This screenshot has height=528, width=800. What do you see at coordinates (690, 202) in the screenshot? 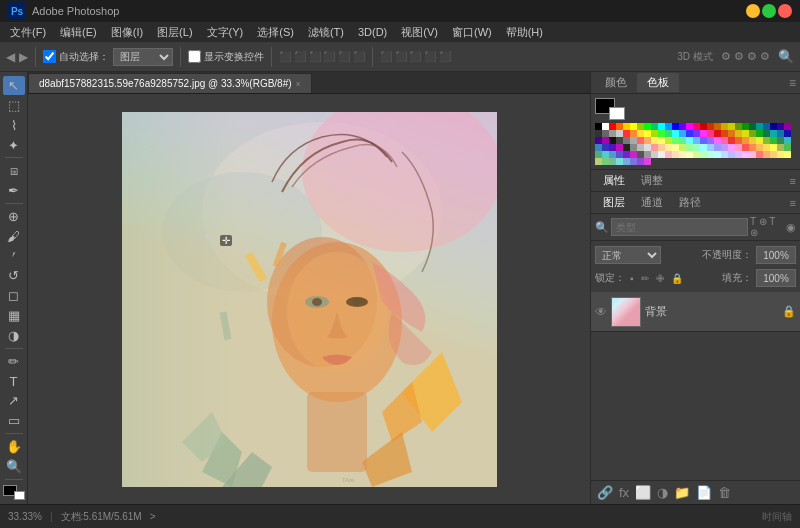
I see `tab-paths: 路径` at bounding box center [690, 202].